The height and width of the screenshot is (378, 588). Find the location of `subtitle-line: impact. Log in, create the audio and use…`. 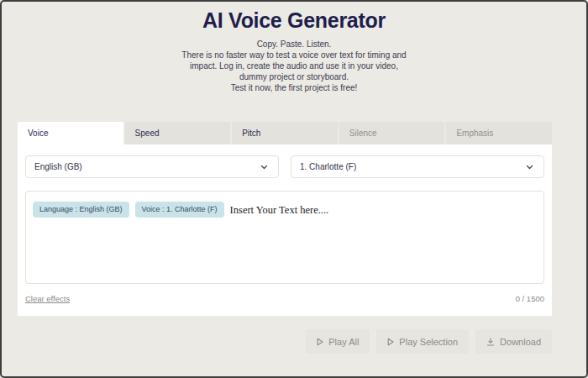

subtitle-line: impact. Log in, create the audio and use… is located at coordinates (294, 66).